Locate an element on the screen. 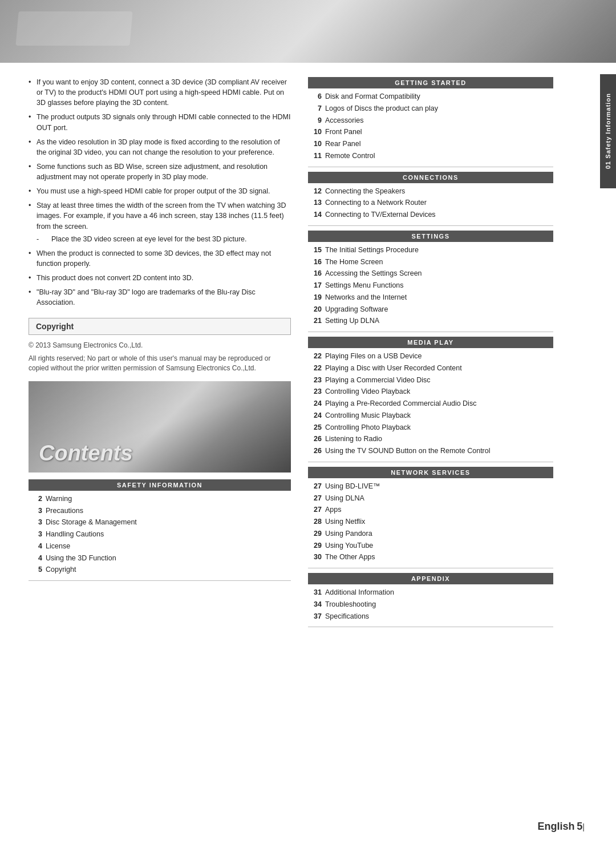 Image resolution: width=616 pixels, height=844 pixels. toc-row: 21Setting Up DLNA is located at coordinates (431, 321).